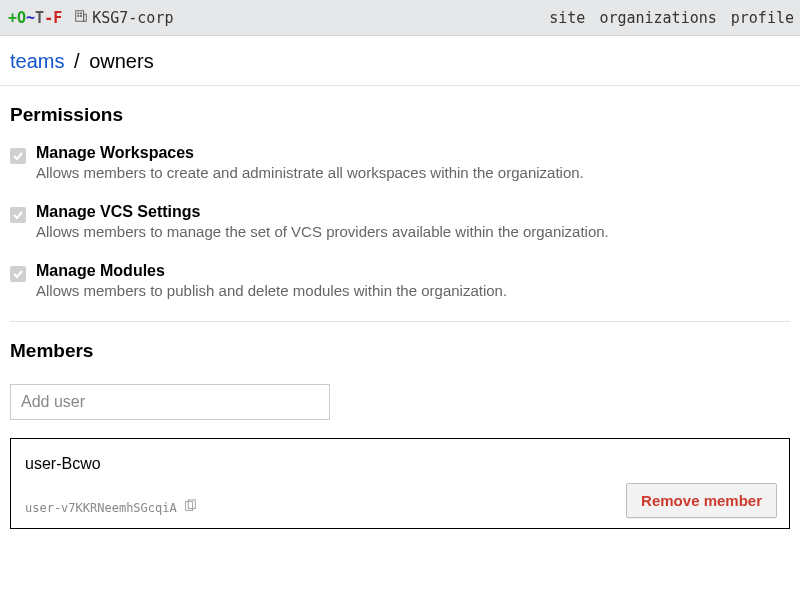 This screenshot has width=800, height=600. I want to click on permission-title: Manage Workspaces, so click(310, 153).